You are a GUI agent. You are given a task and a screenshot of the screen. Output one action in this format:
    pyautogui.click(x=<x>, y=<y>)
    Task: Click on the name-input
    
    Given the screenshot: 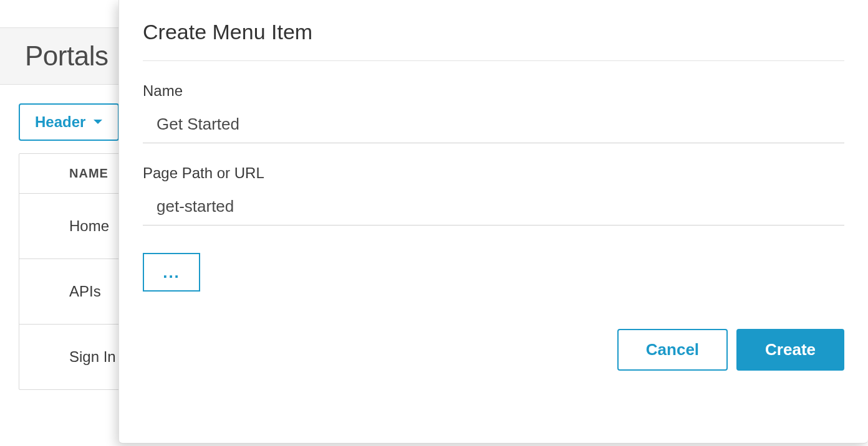 What is the action you would take?
    pyautogui.click(x=494, y=127)
    